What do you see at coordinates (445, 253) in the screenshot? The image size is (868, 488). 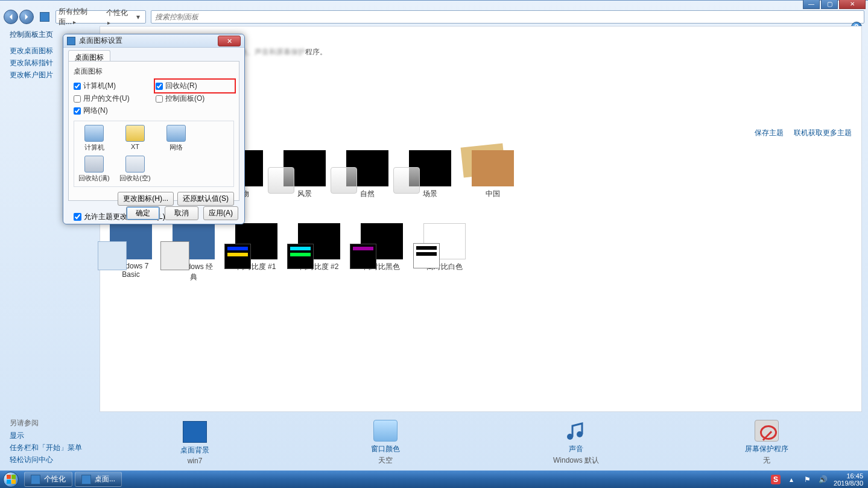 I see `theme-hc-white: 高对比白色` at bounding box center [445, 253].